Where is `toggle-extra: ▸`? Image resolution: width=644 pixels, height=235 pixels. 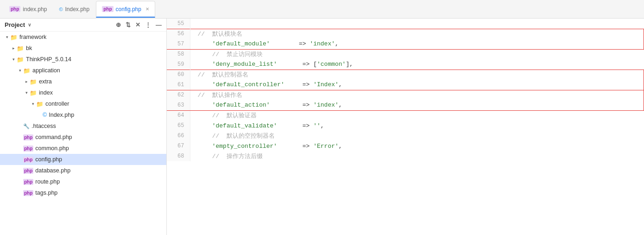
toggle-extra: ▸ is located at coordinates (26, 82).